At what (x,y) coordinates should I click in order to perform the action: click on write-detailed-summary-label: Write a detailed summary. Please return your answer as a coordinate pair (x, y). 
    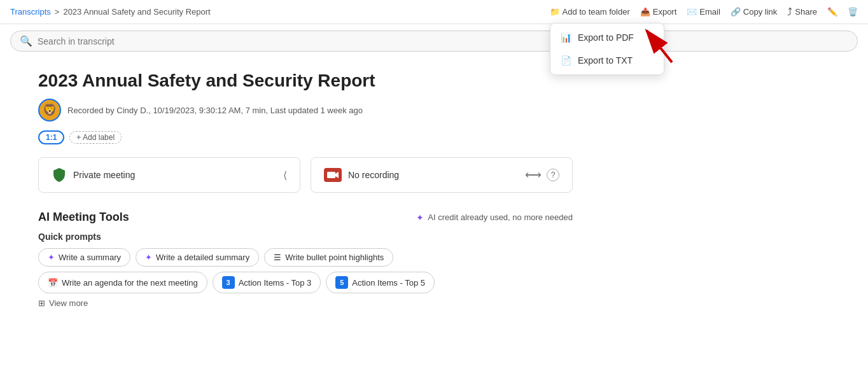
    Looking at the image, I should click on (202, 257).